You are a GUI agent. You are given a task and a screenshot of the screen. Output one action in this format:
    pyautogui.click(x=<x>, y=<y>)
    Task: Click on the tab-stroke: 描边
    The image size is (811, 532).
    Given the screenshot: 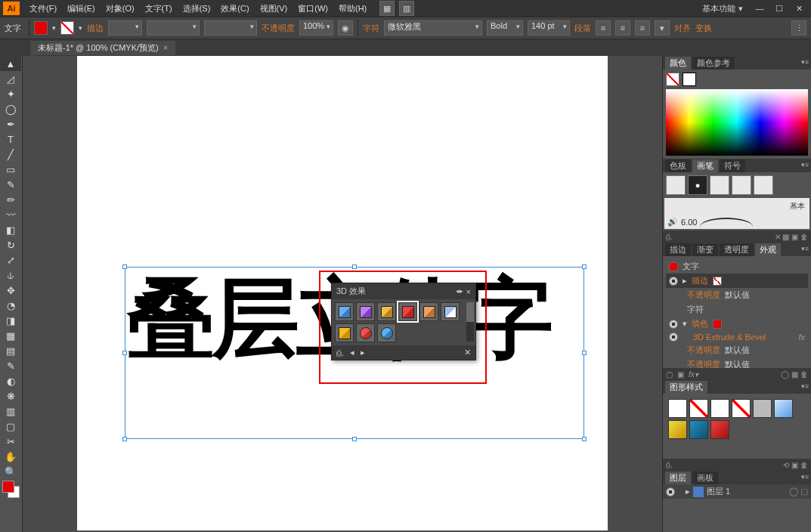 What is the action you would take?
    pyautogui.click(x=678, y=249)
    